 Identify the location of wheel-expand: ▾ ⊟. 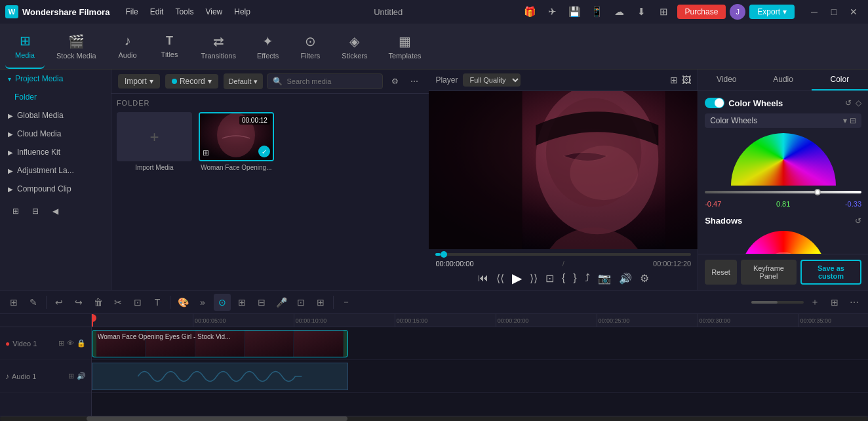
(850, 121).